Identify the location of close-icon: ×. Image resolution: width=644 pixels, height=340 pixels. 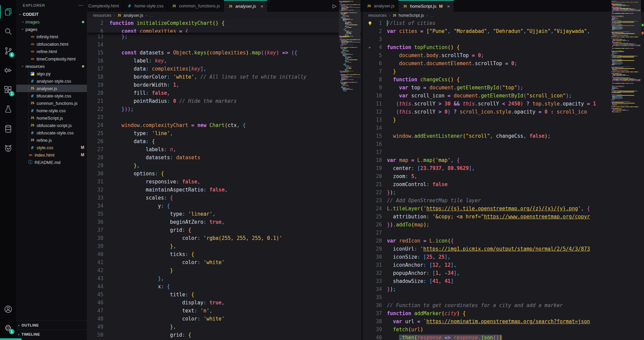
(448, 6).